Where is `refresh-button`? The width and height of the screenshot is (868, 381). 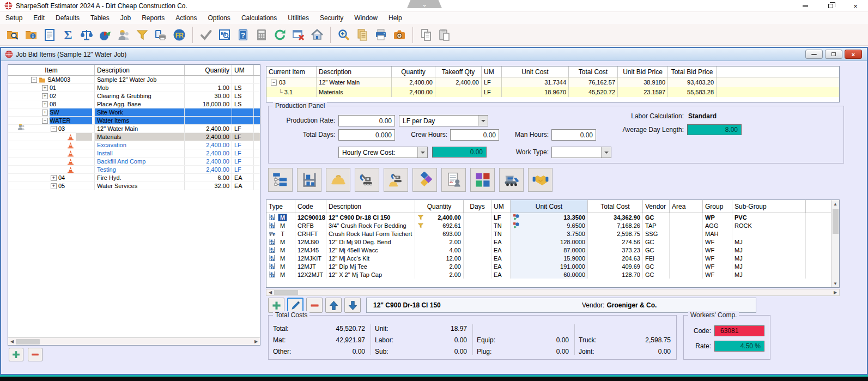
refresh-button is located at coordinates (280, 35).